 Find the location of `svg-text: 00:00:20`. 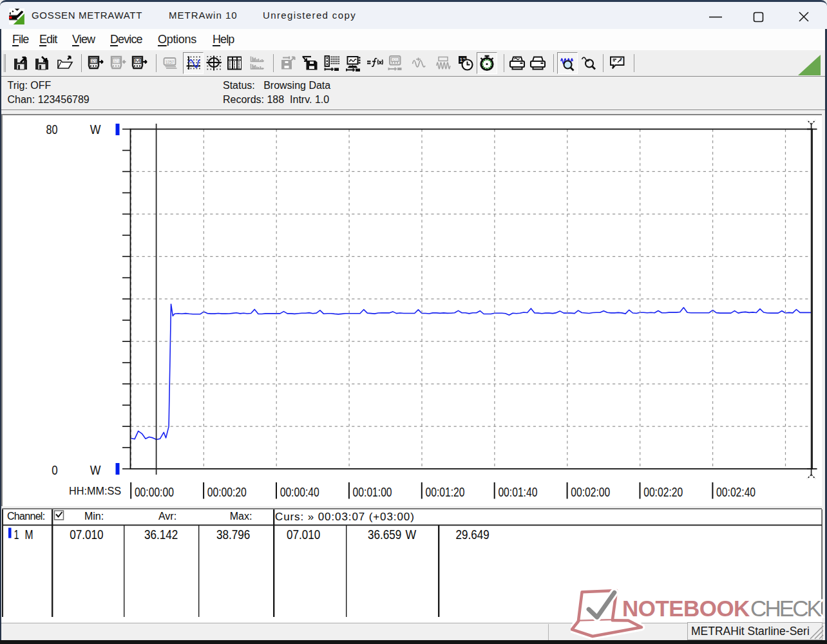

svg-text: 00:00:20 is located at coordinates (227, 492).